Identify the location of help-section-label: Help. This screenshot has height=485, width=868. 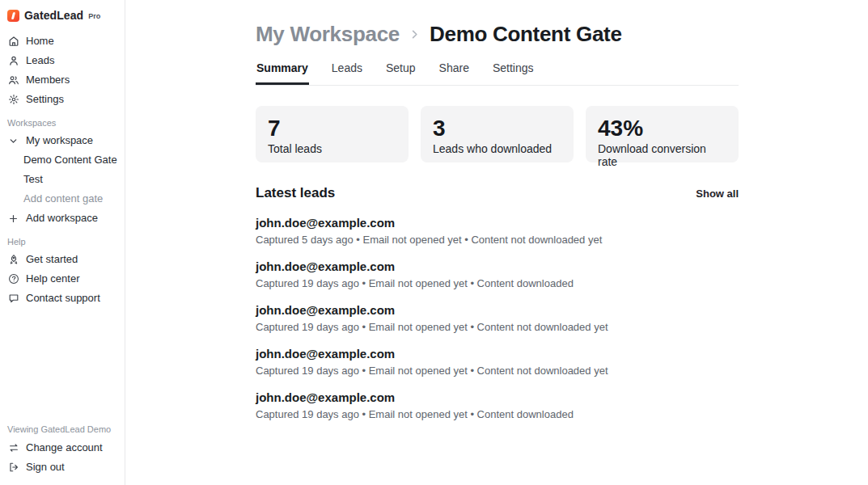
(62, 239).